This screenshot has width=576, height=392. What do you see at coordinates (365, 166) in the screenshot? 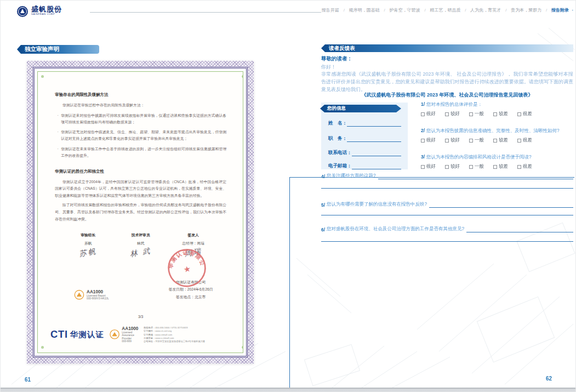
I see `email-field: 电子邮箱：` at bounding box center [365, 166].